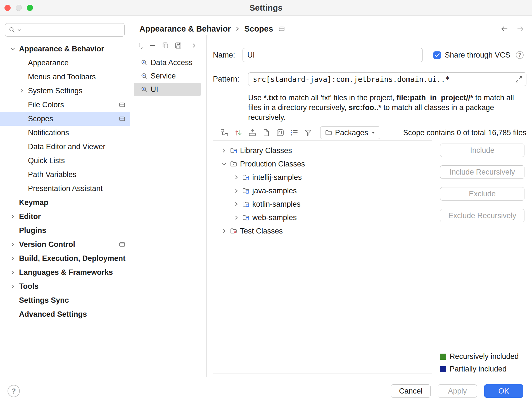 This screenshot has width=532, height=405. Describe the element at coordinates (322, 164) in the screenshot. I see `tree-node-production-classes: Production Classes` at that location.